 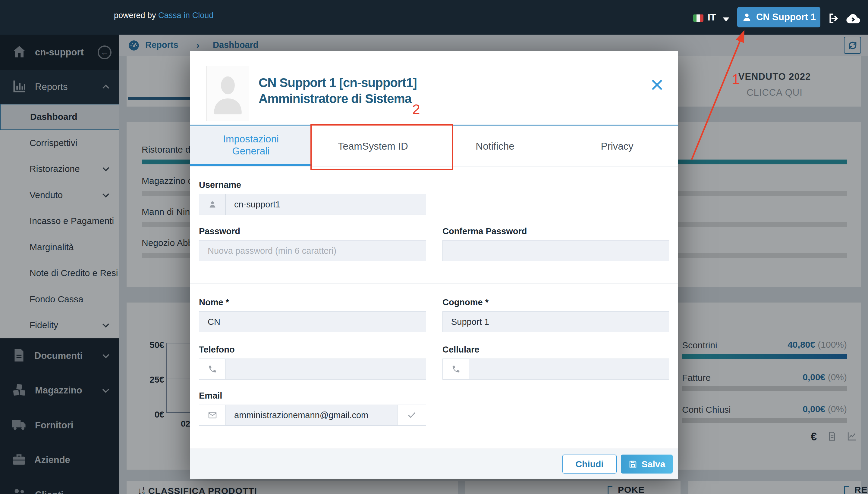 I want to click on cloud-sync-icon, so click(x=853, y=20).